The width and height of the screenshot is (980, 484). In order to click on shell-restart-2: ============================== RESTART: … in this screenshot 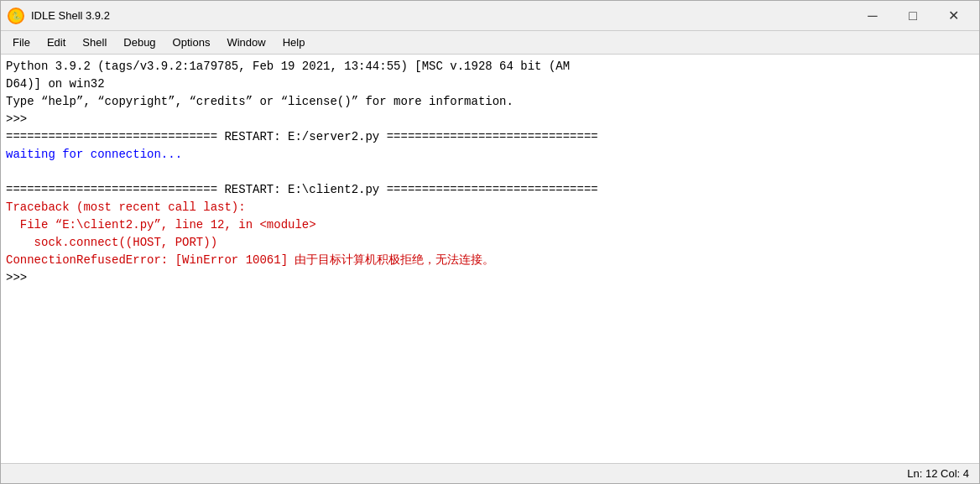, I will do `click(490, 190)`.